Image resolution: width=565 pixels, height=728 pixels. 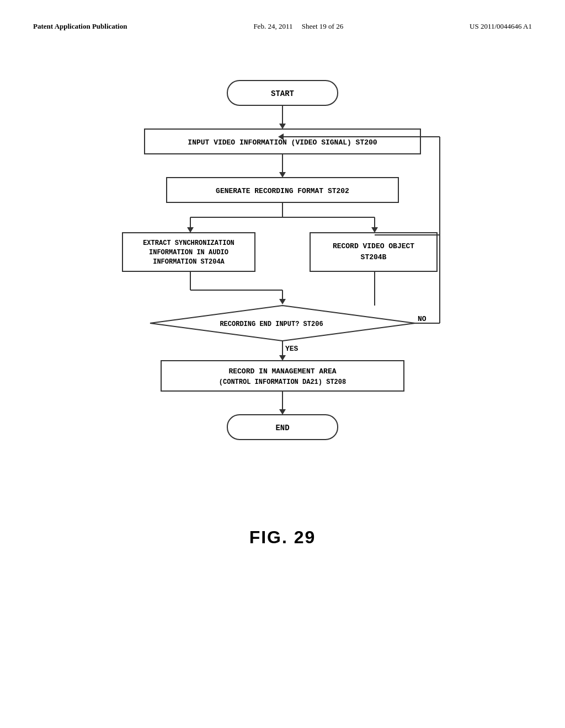 I want to click on header-date-sheet: Feb. 24, 2011 Sheet 19 of 26, so click(x=298, y=26).